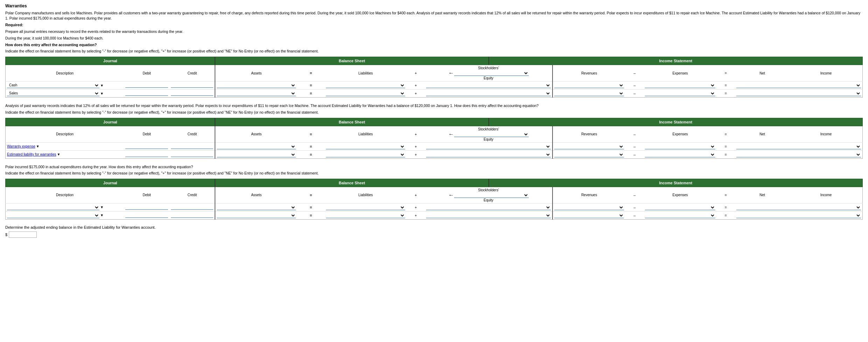  Describe the element at coordinates (488, 200) in the screenshot. I see `equity-label-3: Equity` at that location.